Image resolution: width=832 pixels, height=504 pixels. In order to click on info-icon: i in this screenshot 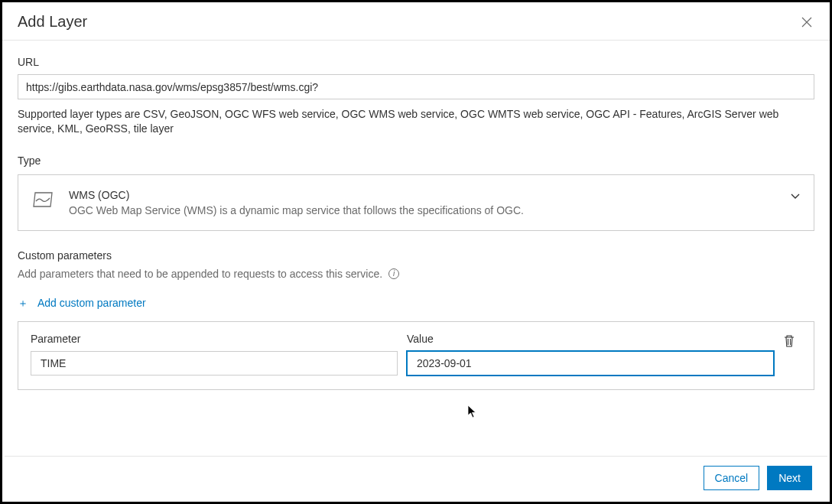, I will do `click(394, 274)`.